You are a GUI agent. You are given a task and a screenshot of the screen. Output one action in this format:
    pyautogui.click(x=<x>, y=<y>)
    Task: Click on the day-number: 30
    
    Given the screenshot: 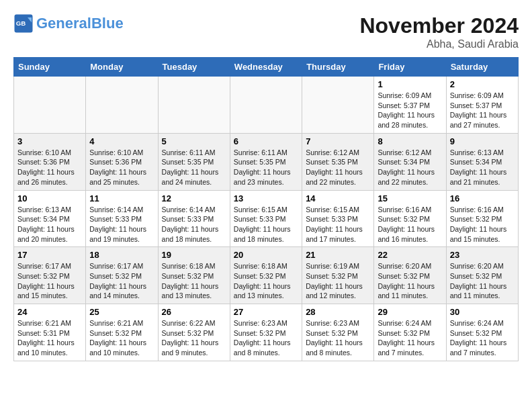 What is the action you would take?
    pyautogui.click(x=482, y=312)
    